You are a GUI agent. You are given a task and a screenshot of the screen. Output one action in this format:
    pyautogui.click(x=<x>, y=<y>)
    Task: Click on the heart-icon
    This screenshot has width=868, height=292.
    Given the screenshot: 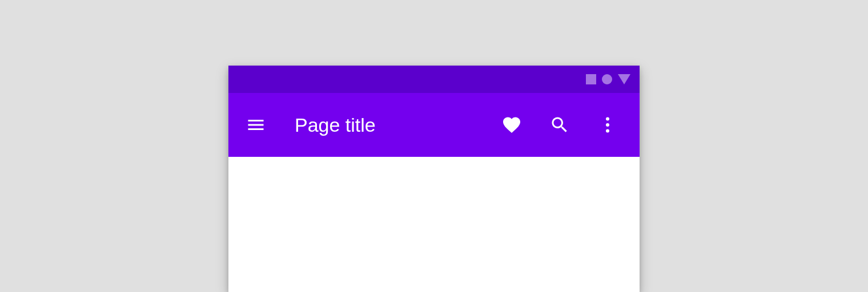 What is the action you would take?
    pyautogui.click(x=512, y=125)
    